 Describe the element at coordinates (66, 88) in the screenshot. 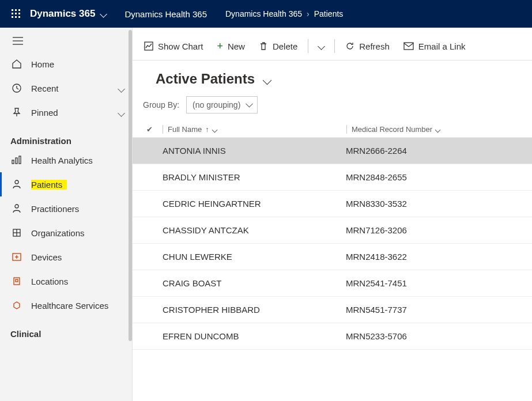

I see `sidebar-item-recent: Recent` at that location.